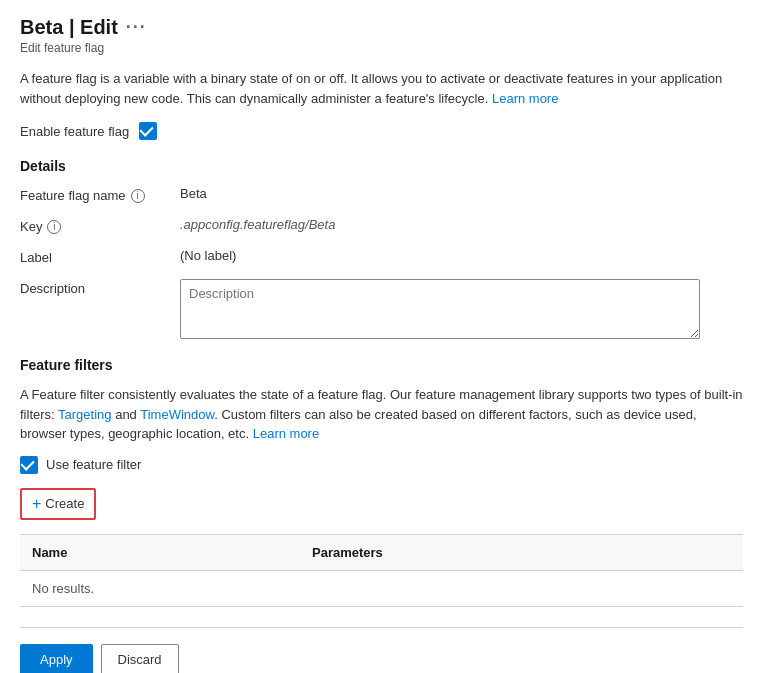  Describe the element at coordinates (69, 28) in the screenshot. I see `title-text: Beta | Edit` at that location.